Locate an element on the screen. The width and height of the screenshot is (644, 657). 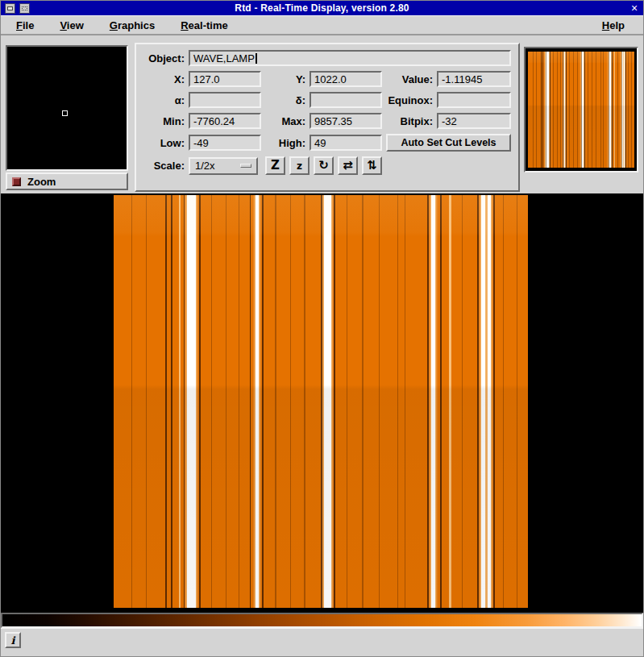
zoom-in-button: Z is located at coordinates (276, 166).